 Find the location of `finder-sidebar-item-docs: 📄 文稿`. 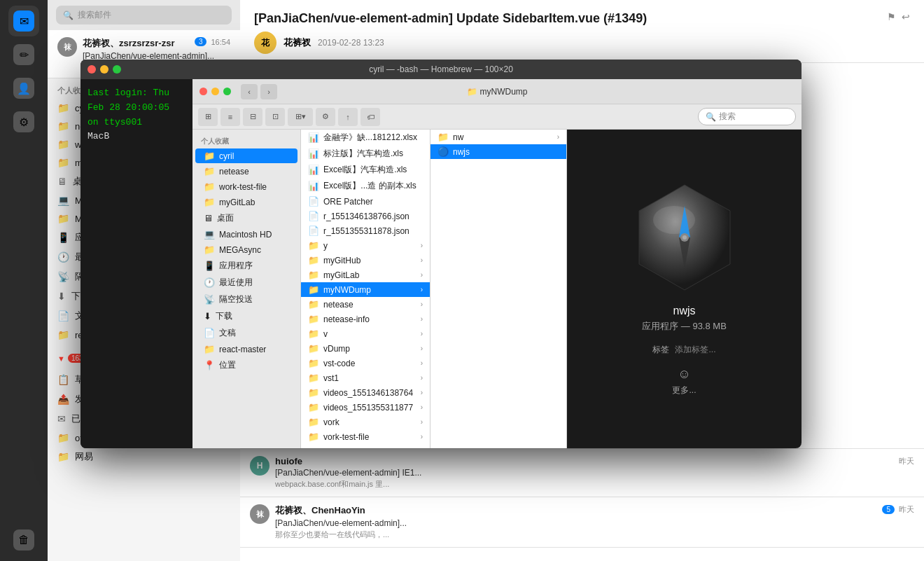

finder-sidebar-item-docs: 📄 文稿 is located at coordinates (246, 333).